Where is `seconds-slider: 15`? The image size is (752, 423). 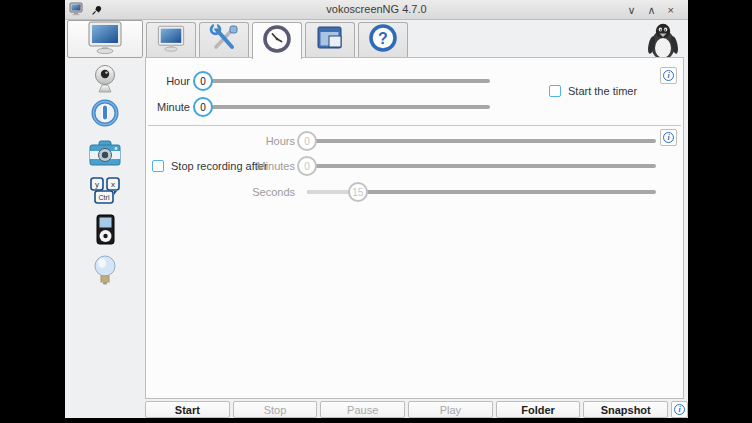 seconds-slider: 15 is located at coordinates (476, 192).